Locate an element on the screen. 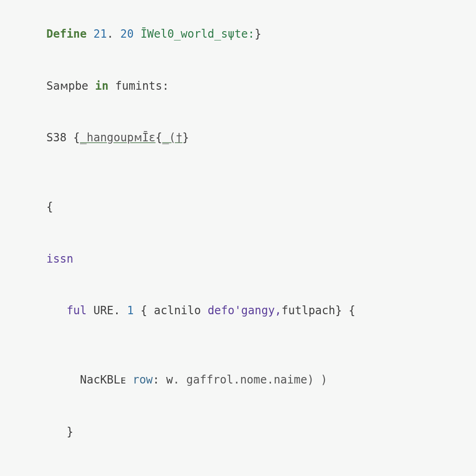 Image resolution: width=476 pixels, height=476 pixels. code-line-3: S38 {_hangoupᴍῙε{_(†} is located at coordinates (238, 138).